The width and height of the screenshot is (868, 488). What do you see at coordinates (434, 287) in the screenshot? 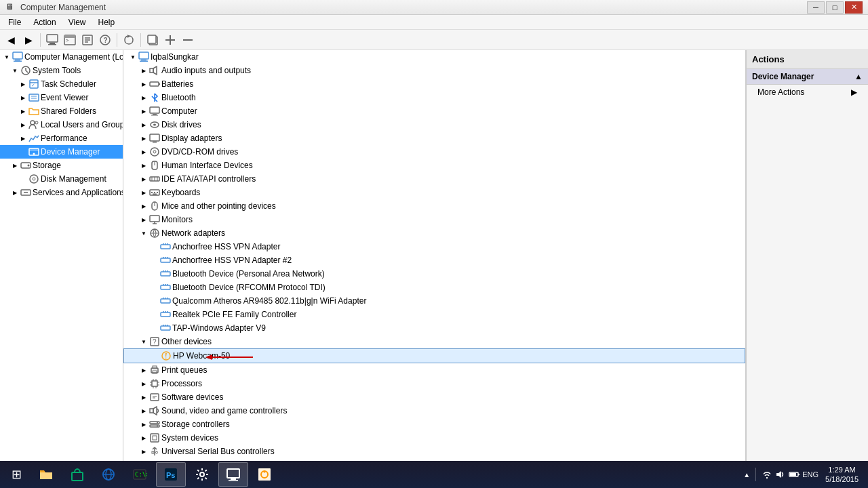
I see `device-item-bt-rfcomm: Bluetooth Device (RFCOMM Protocol TDI)` at bounding box center [434, 287].